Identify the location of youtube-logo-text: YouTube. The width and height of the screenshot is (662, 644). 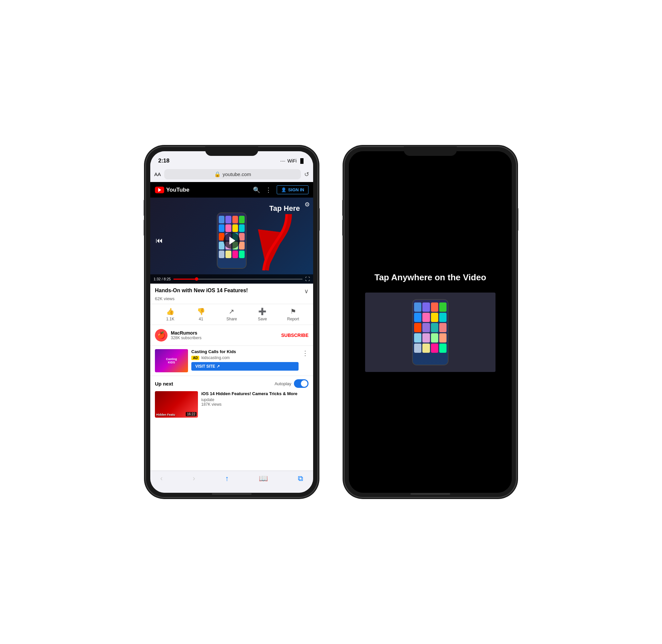
(178, 190).